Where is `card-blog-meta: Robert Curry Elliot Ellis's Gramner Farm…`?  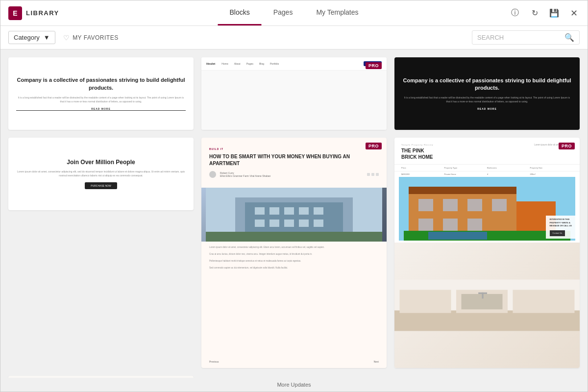
card-blog-meta: Robert Curry Elliot Ellis's Gramner Farm… is located at coordinates (294, 174).